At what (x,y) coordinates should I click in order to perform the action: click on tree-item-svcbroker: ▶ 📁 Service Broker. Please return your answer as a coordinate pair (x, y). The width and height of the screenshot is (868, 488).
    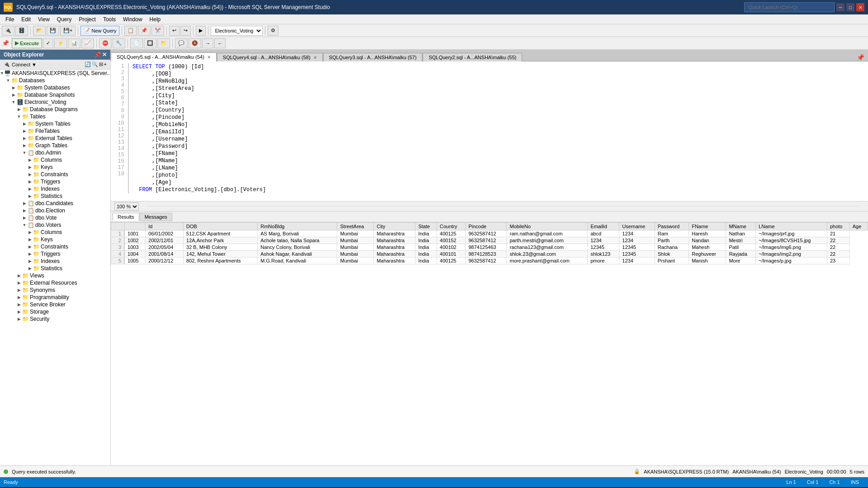
    Looking at the image, I should click on (55, 305).